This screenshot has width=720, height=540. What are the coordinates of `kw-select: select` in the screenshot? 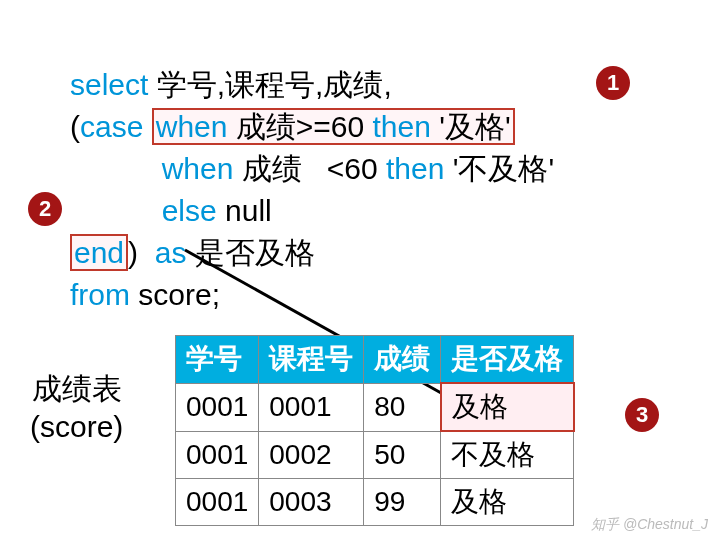 It's located at (109, 84).